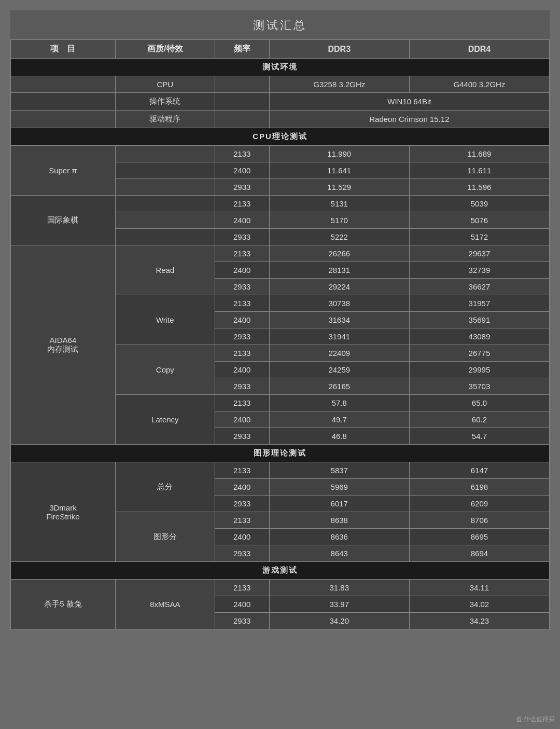  What do you see at coordinates (339, 49) in the screenshot?
I see `col-header-ddr3: DDR3` at bounding box center [339, 49].